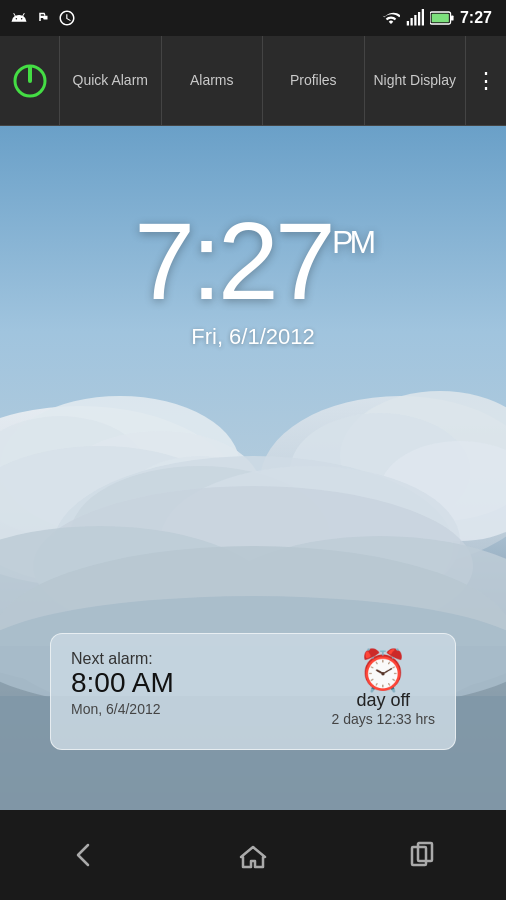 The width and height of the screenshot is (506, 900). I want to click on alarm-emoji: ⏰, so click(383, 670).